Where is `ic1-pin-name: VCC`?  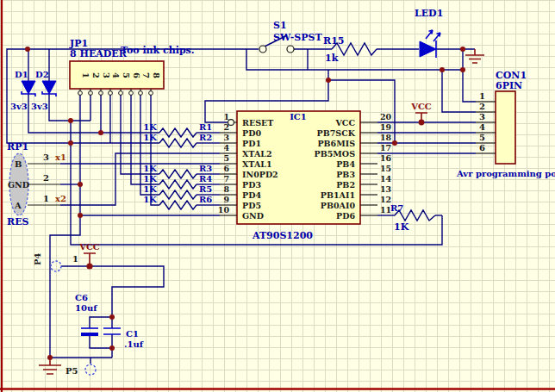
ic1-pin-name: VCC is located at coordinates (346, 122).